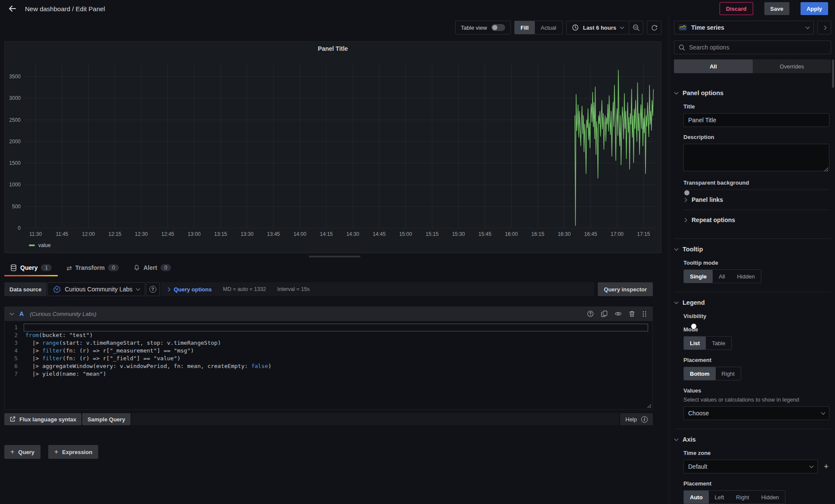 The image size is (835, 504). Describe the element at coordinates (598, 28) in the screenshot. I see `time-range-picker: Last 6 hours` at that location.